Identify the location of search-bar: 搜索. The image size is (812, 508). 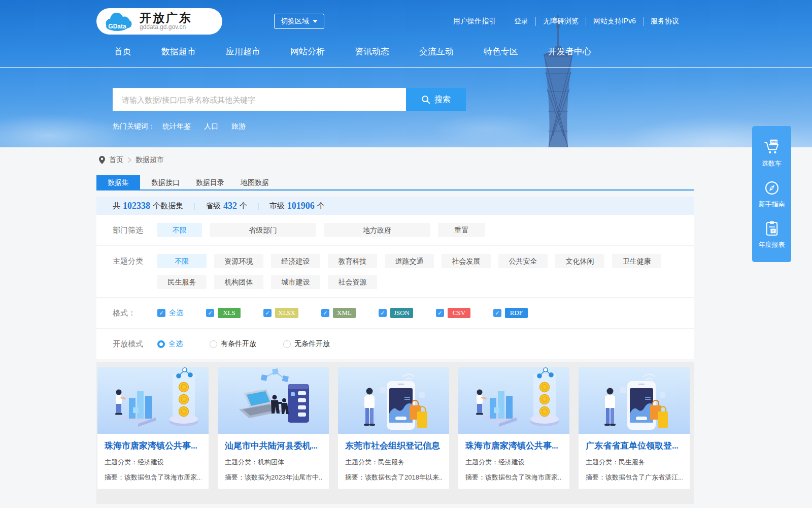
(462, 100).